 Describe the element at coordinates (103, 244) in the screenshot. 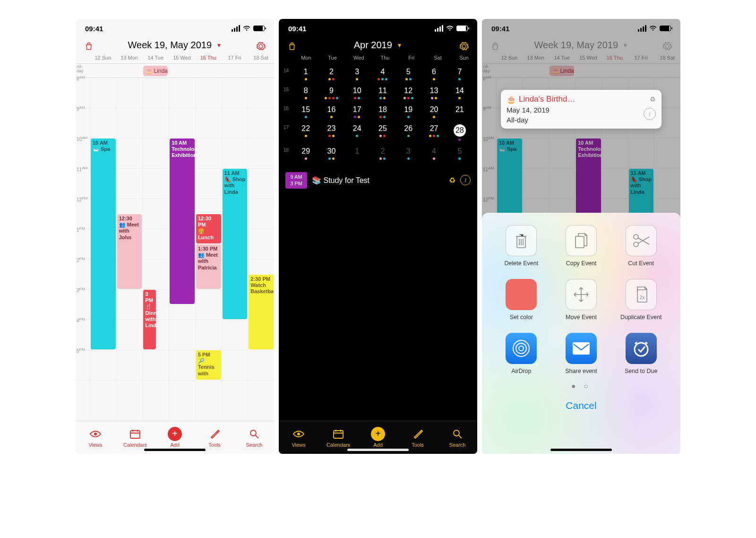

I see `event-spa: 10 AM🛁 Spa` at that location.